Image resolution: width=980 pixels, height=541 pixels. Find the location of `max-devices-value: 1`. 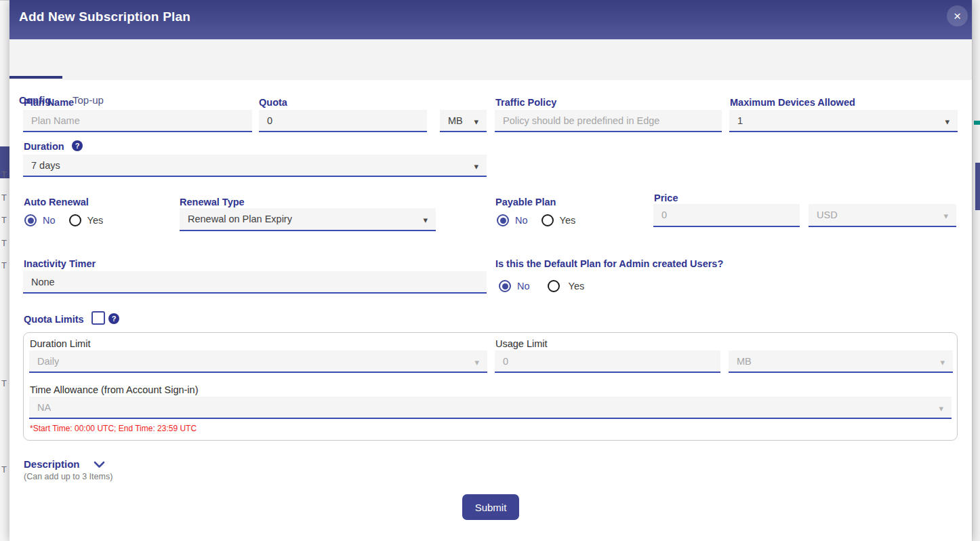

max-devices-value: 1 is located at coordinates (740, 121).